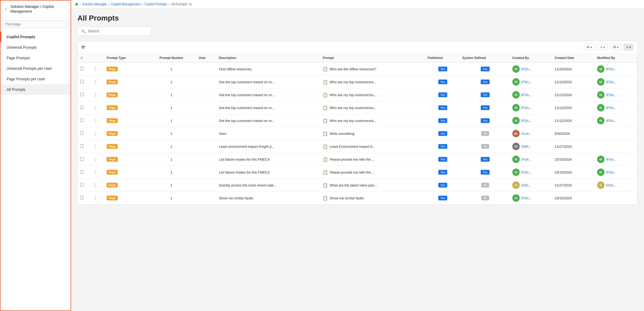 The image size is (644, 311). Describe the element at coordinates (616, 47) in the screenshot. I see `per-page-button: 24 ▾` at that location.